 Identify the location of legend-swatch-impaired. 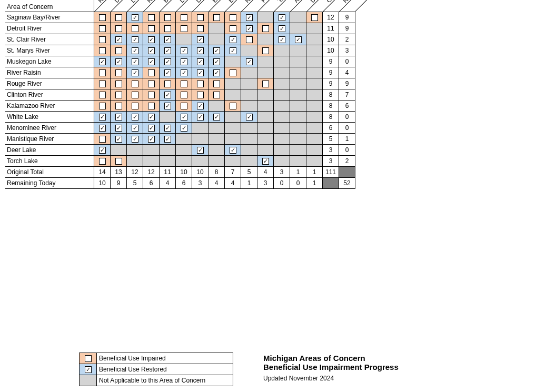
(88, 359).